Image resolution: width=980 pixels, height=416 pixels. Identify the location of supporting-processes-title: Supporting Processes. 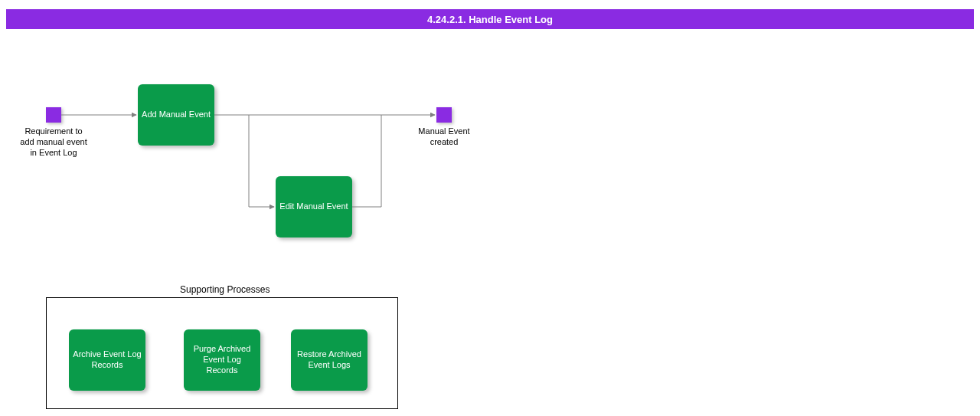
(225, 290).